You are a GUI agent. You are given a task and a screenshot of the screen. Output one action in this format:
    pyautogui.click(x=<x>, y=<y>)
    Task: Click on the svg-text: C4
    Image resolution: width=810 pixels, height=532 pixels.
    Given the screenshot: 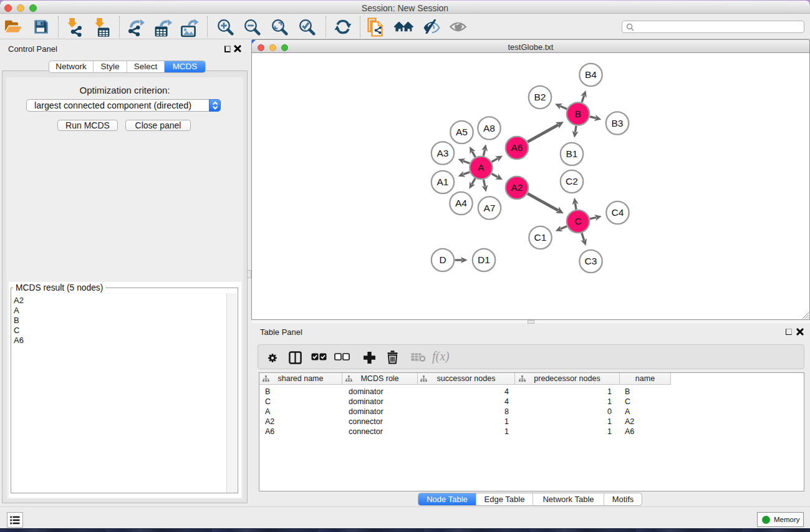 What is the action you would take?
    pyautogui.click(x=618, y=212)
    